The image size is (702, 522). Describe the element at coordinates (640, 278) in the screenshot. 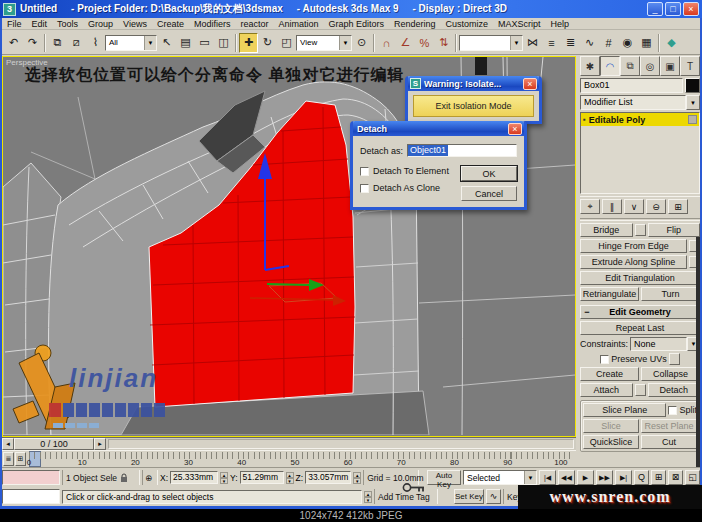

I see `edit-triangulation-button: Edit Triangulation` at that location.